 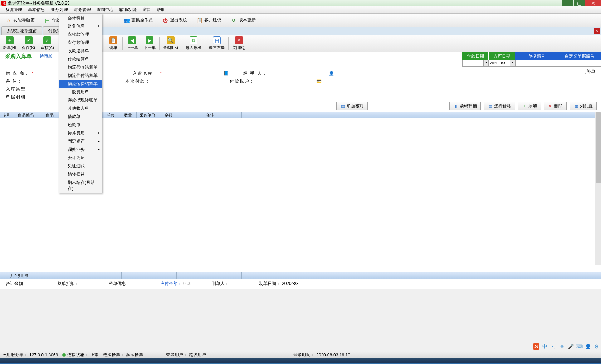 I want to click on maximize-button: ▢, so click(x=579, y=3).